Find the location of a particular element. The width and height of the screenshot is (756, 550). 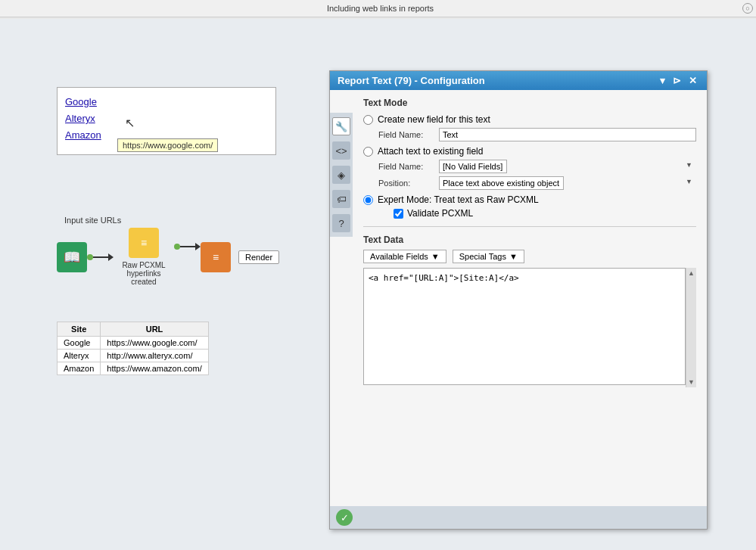

node-formula-label: Raw PCXMLhyperlinkscreated is located at coordinates (144, 274).